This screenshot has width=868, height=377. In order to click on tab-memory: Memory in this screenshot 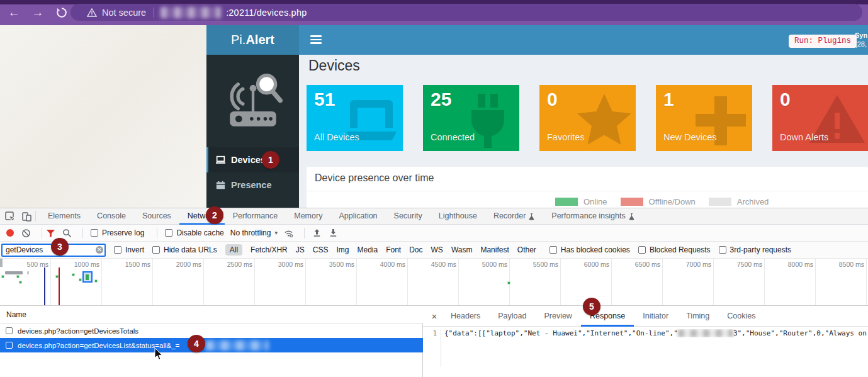, I will do `click(308, 217)`.